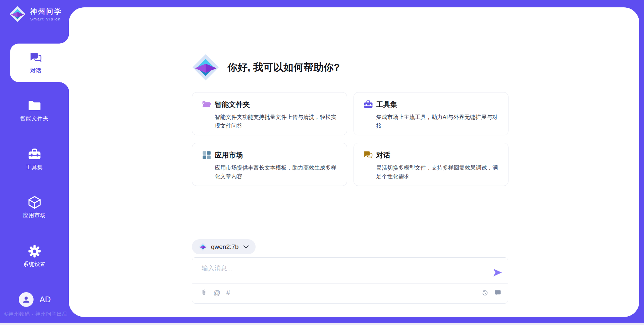 The height and width of the screenshot is (325, 644). Describe the element at coordinates (431, 164) in the screenshot. I see `card-chat: 对话 灵活切换多模型文件，支持多样回复效果调试，满足个性化需求` at that location.